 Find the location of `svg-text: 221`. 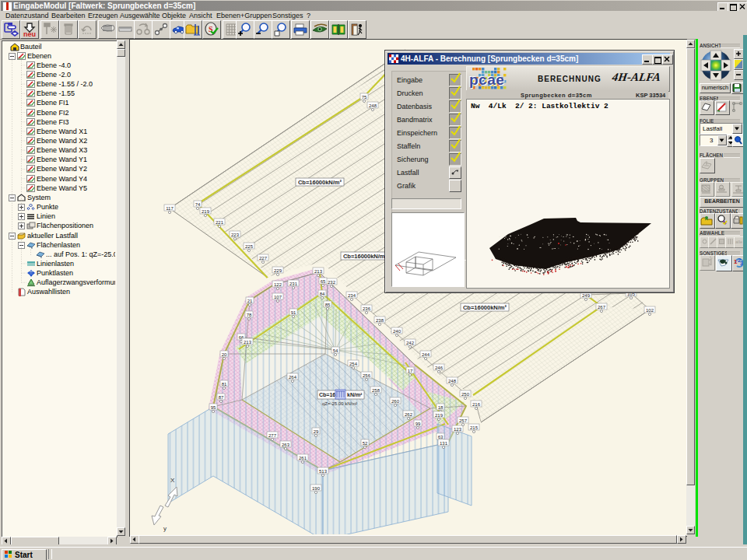

svg-text: 221 is located at coordinates (219, 222).